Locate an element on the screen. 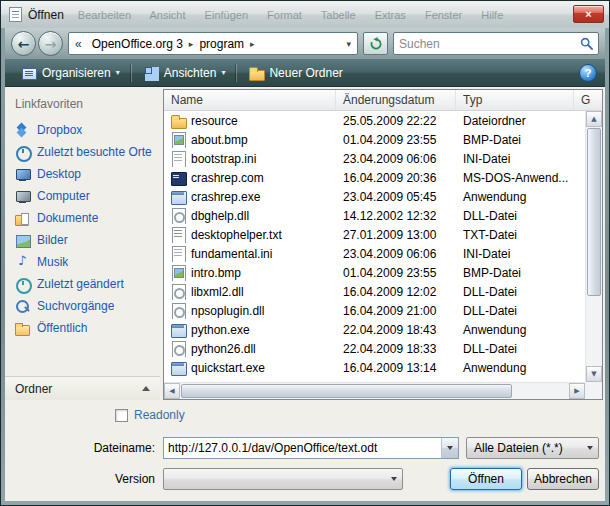 The width and height of the screenshot is (610, 506). filename-dropdown-button is located at coordinates (450, 448).